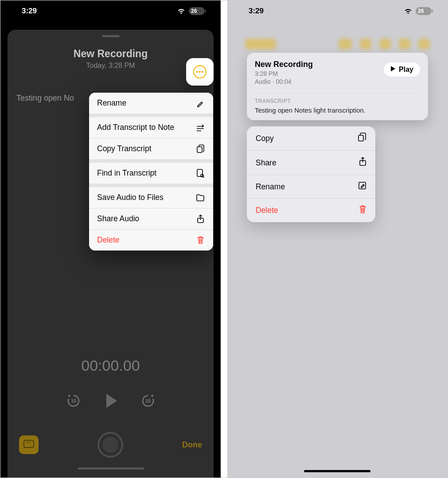 The width and height of the screenshot is (448, 478). Describe the element at coordinates (130, 198) in the screenshot. I see `menu-label: Save Audio to Files` at that location.